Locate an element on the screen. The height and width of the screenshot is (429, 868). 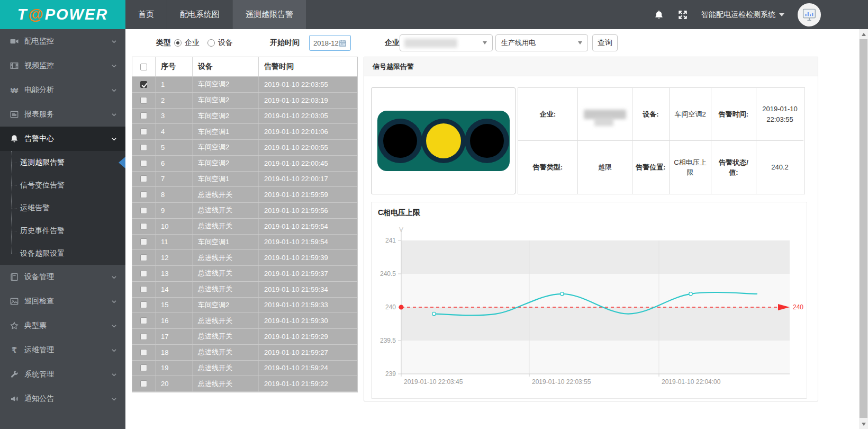
sidebar-item-video-monitor: 视频监控 is located at coordinates (62, 66).